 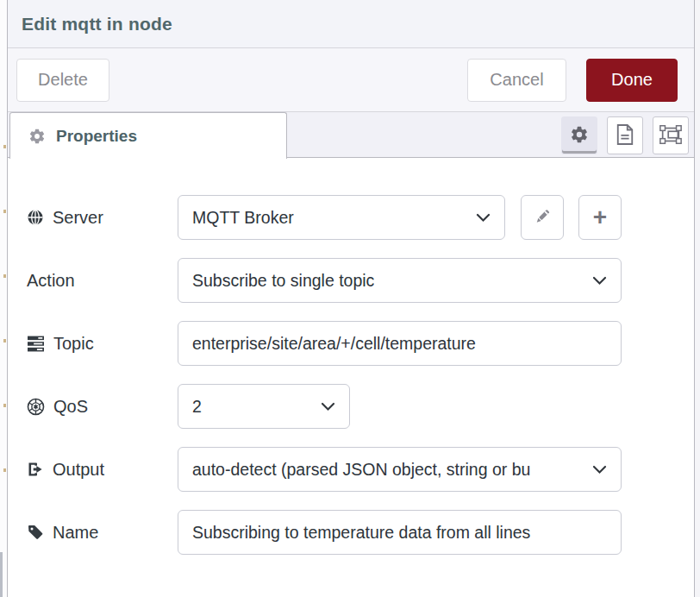 I want to click on server-label-text: Server, so click(x=78, y=217).